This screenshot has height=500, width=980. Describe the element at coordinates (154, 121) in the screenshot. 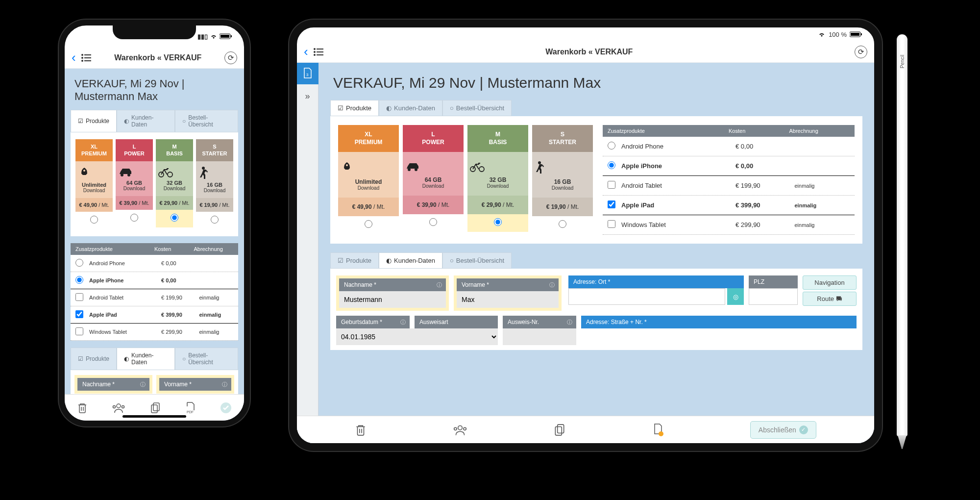

I see `phone-tabs-1: ☑Produkte ◐Kunden-Daten ○Bestell-Übersic…` at that location.